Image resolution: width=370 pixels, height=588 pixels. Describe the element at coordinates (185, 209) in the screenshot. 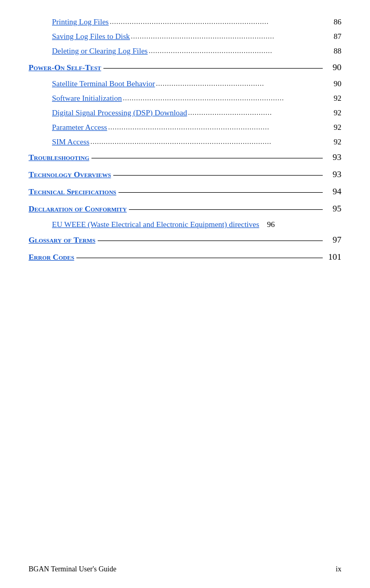

I see `section-row-declaration: Declaration of Conformity 95` at that location.